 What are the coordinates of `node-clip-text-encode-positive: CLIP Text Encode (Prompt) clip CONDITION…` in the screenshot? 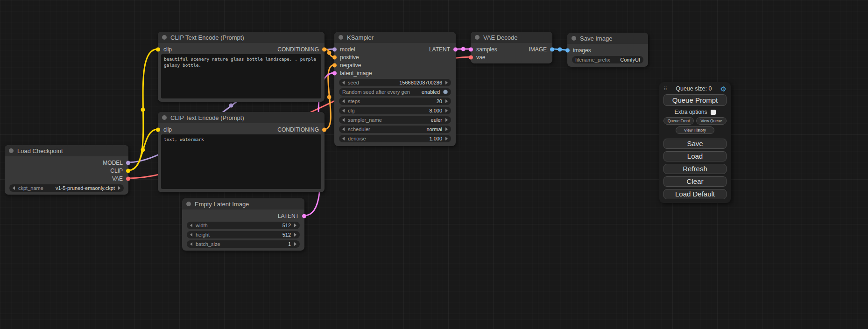 It's located at (241, 67).